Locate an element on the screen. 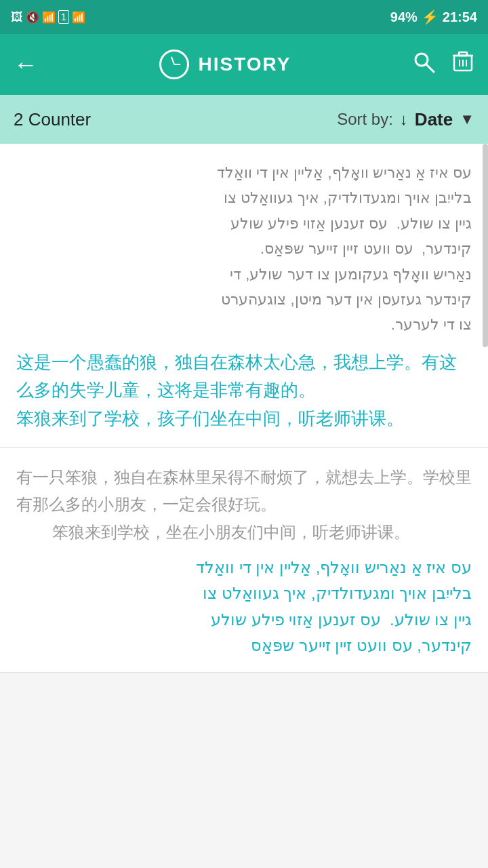 The height and width of the screenshot is (868, 488). status-right-info: 94% ⚡ 21:54 is located at coordinates (434, 17).